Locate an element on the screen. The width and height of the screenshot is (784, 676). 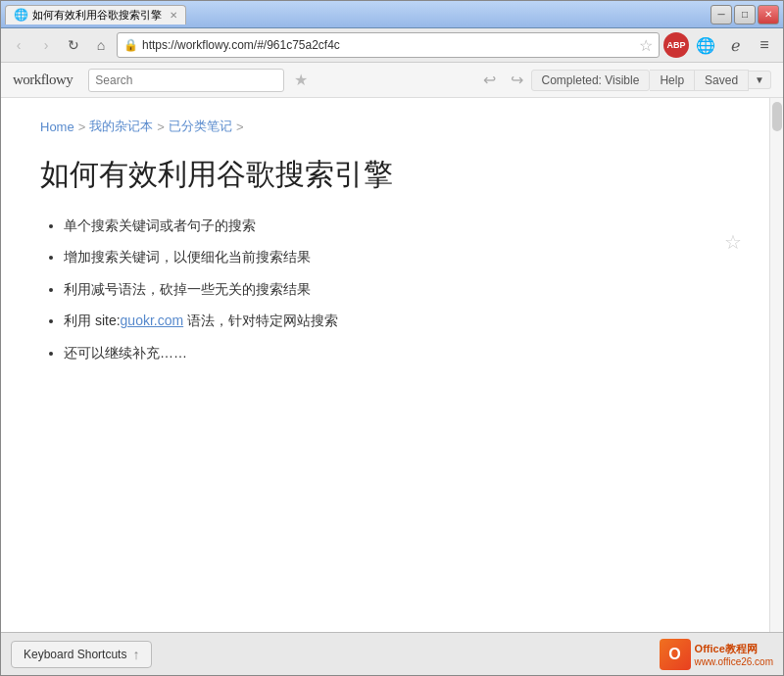
bottom-bar-right: O Office教程网 www.office26.com is located at coordinates (716, 654).